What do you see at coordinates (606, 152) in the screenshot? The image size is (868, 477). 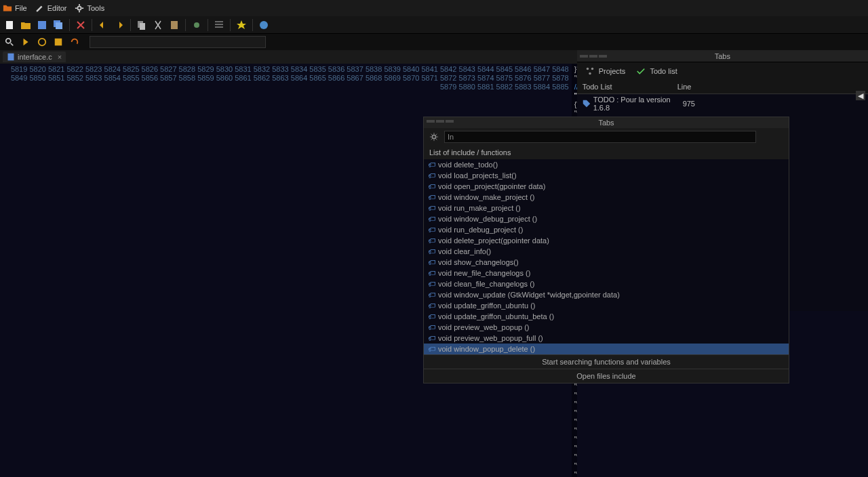 I see `functions-list-title: List of include / functions` at bounding box center [606, 152].